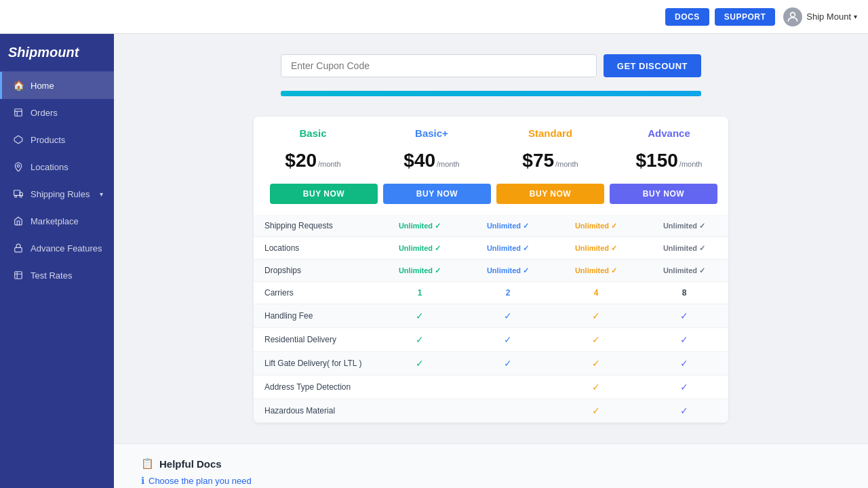 The image size is (868, 488). What do you see at coordinates (57, 140) in the screenshot?
I see `sidebar-item-products: Products` at bounding box center [57, 140].